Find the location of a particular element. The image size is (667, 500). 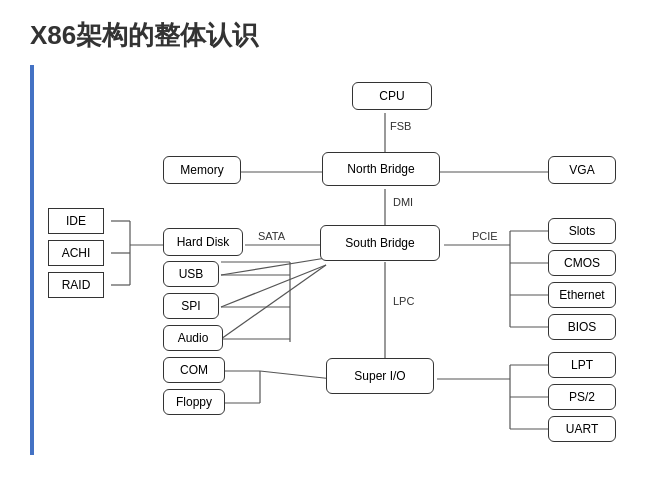

bios-box: BIOS is located at coordinates (582, 327).